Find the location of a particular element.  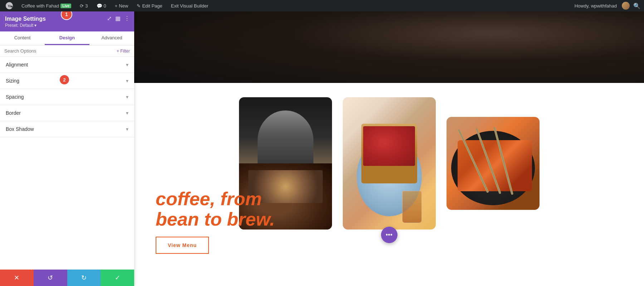

section-box-shadow-title: Box Shadow is located at coordinates (20, 129).